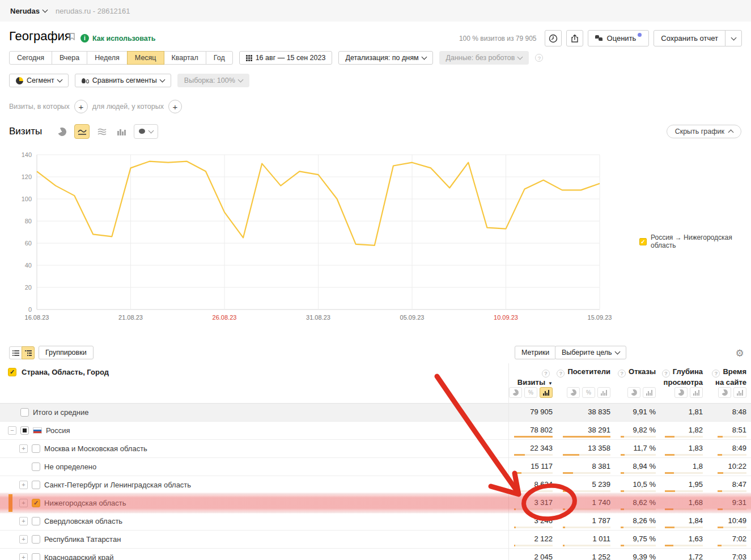 This screenshot has height=560, width=751. I want to click on sampling-dropdown: Выборка: 100%, so click(213, 80).